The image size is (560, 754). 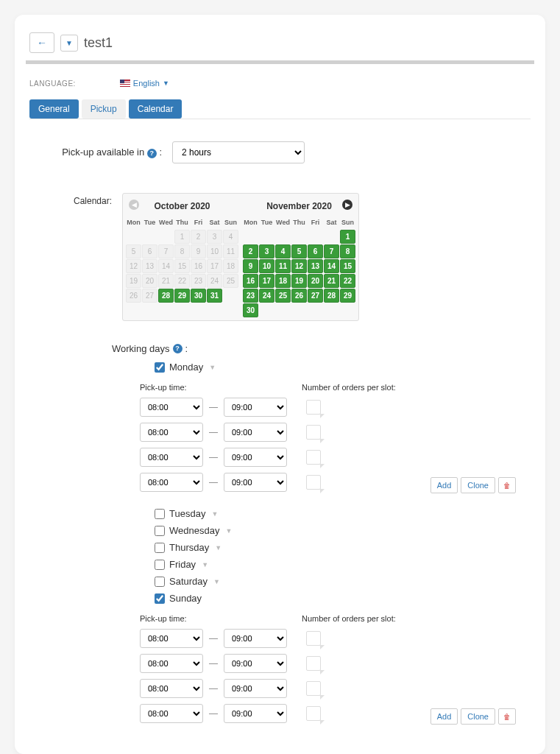 What do you see at coordinates (182, 237) in the screenshot?
I see `calendar-day: 1` at bounding box center [182, 237].